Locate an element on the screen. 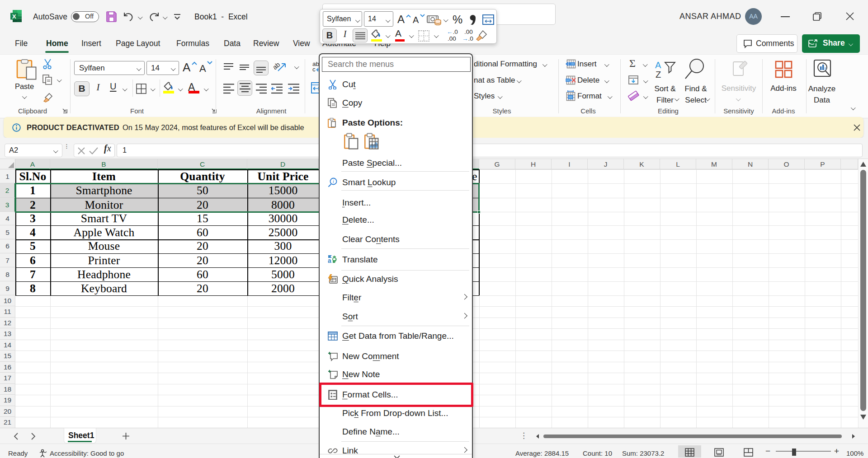  svg-text: Z is located at coordinates (658, 74).